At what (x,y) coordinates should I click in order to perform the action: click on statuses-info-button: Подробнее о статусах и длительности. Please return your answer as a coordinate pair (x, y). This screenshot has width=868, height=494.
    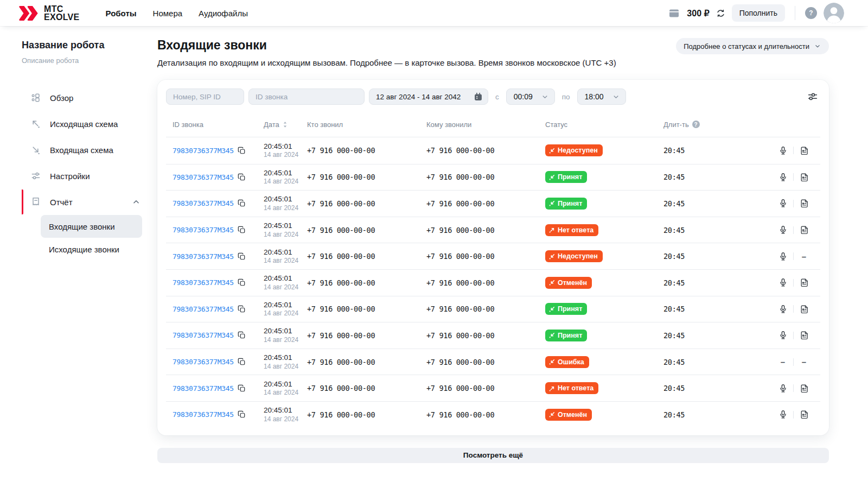
    Looking at the image, I should click on (752, 46).